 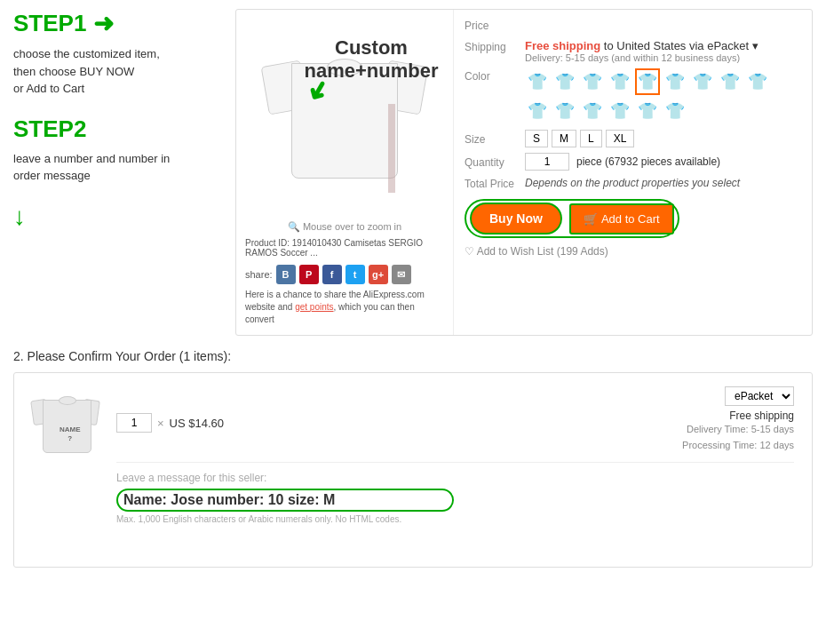 I want to click on size-row: Size S M L XL, so click(x=632, y=139).